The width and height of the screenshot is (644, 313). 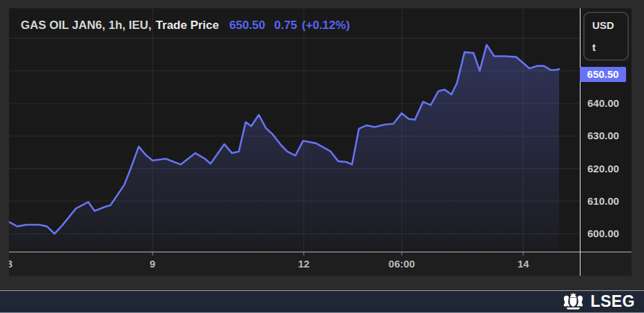 What do you see at coordinates (286, 25) in the screenshot?
I see `net-change-value: 0.75` at bounding box center [286, 25].